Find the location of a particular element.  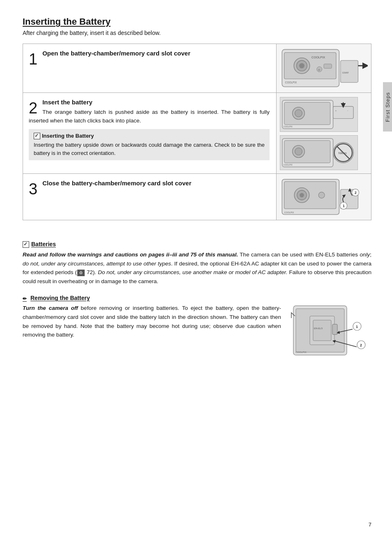

step-2-row: 2 Insert the battery The orange battery … is located at coordinates (197, 133).